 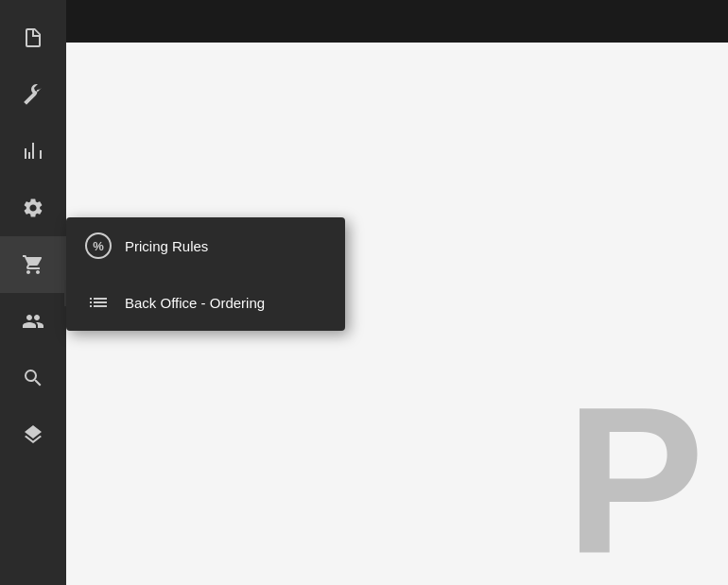 I want to click on back-office-ordering-label: Back Office - Ordering, so click(x=195, y=302).